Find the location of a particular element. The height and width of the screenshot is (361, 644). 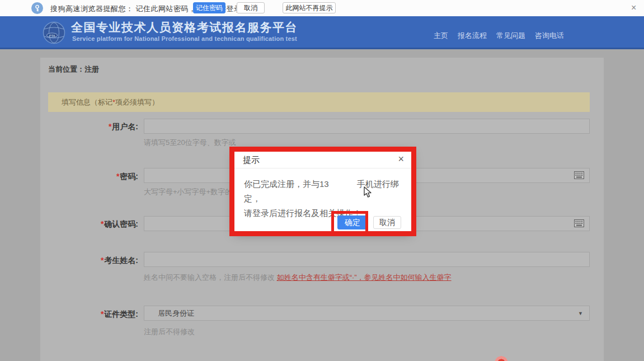

dialog-title: 提示 is located at coordinates (251, 160).